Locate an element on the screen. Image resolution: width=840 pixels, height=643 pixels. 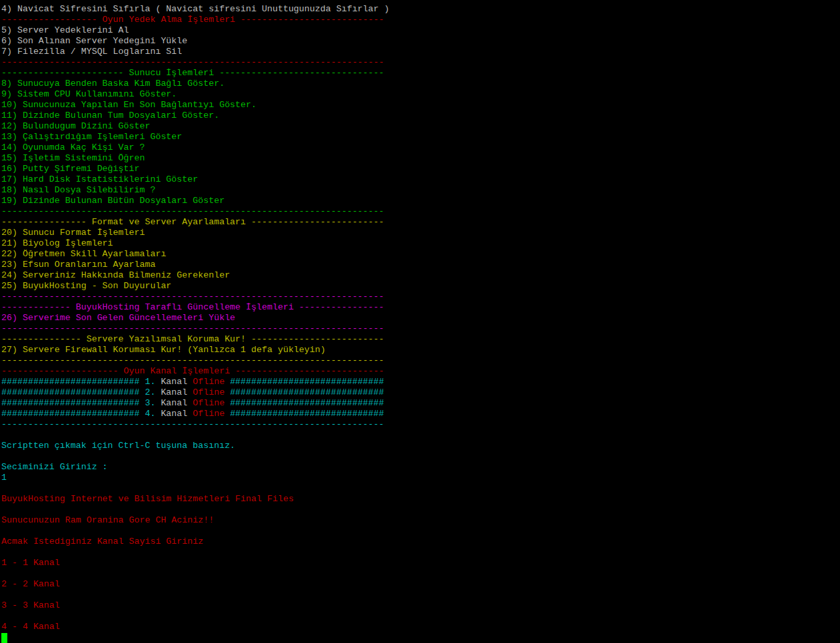
terminal-text-segment: 21) Biyolog İşlemleri is located at coordinates (57, 244).